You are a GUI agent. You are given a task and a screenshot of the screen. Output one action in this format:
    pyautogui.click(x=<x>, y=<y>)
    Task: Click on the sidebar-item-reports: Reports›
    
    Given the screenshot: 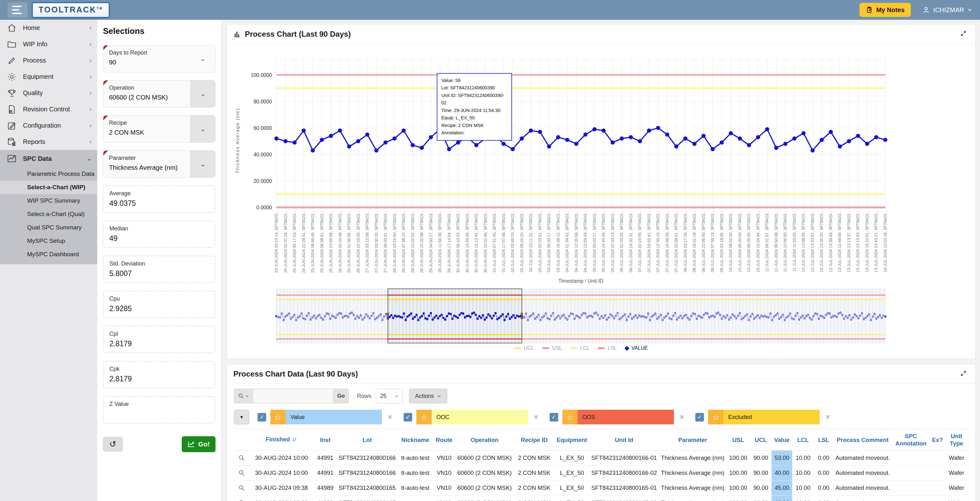 What is the action you would take?
    pyautogui.click(x=49, y=142)
    